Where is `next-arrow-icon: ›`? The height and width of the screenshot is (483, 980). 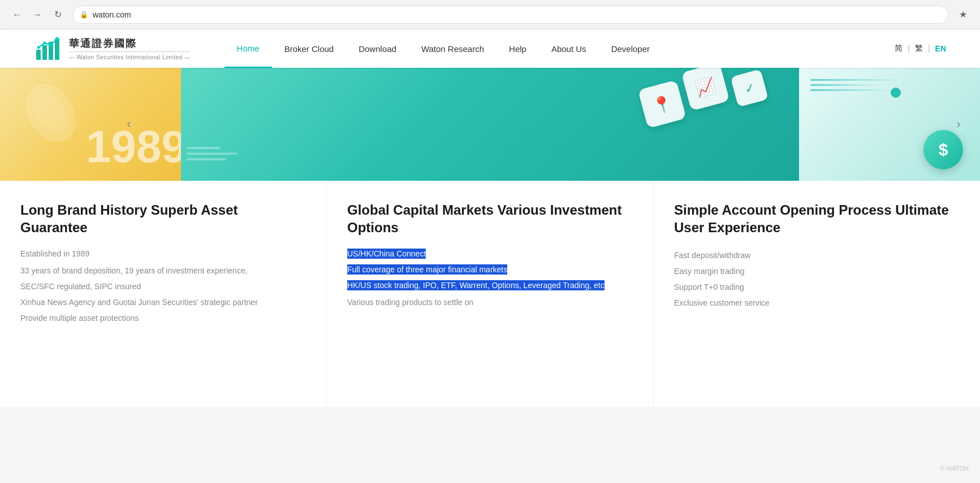
next-arrow-icon: › is located at coordinates (958, 124).